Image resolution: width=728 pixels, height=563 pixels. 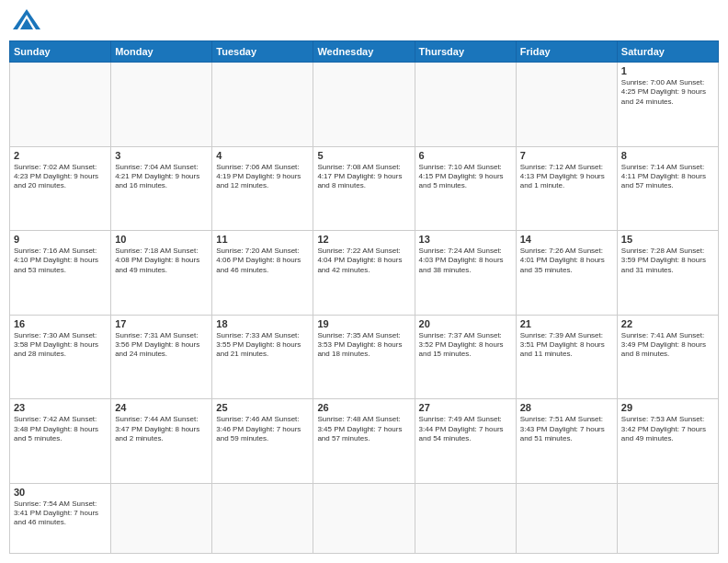 I want to click on weekday-header-friday: Friday, so click(x=566, y=52).